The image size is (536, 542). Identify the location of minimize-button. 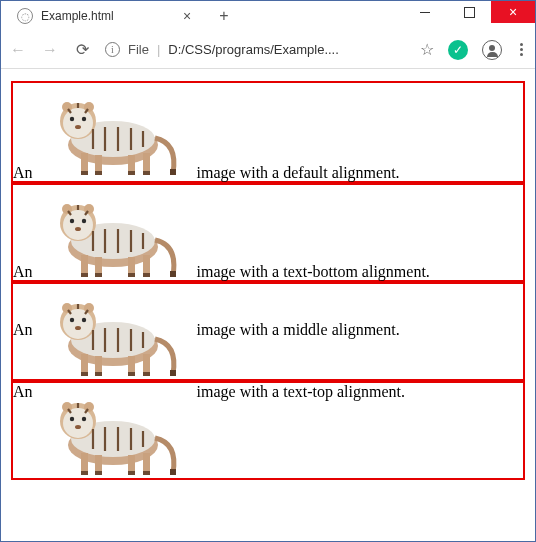
(425, 12).